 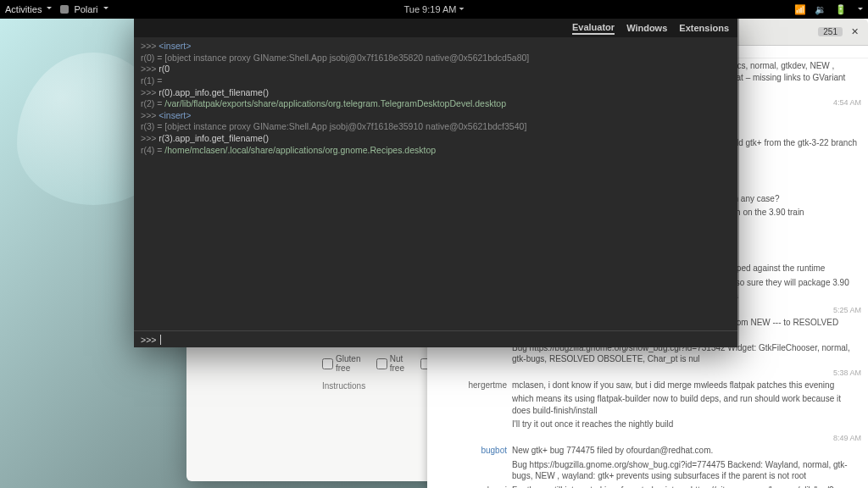 What do you see at coordinates (436, 58) in the screenshot?
I see `lg-line: r(0) = [object instance proxy GIName:She…` at bounding box center [436, 58].